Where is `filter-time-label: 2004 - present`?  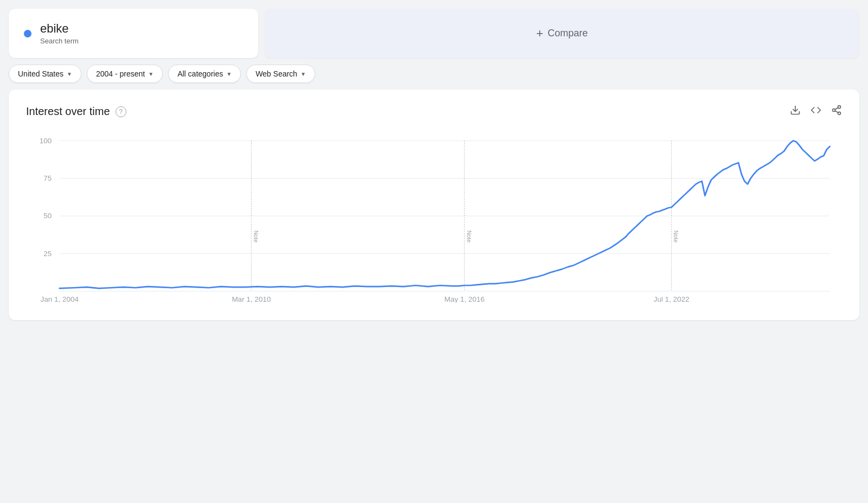 filter-time-label: 2004 - present is located at coordinates (120, 74).